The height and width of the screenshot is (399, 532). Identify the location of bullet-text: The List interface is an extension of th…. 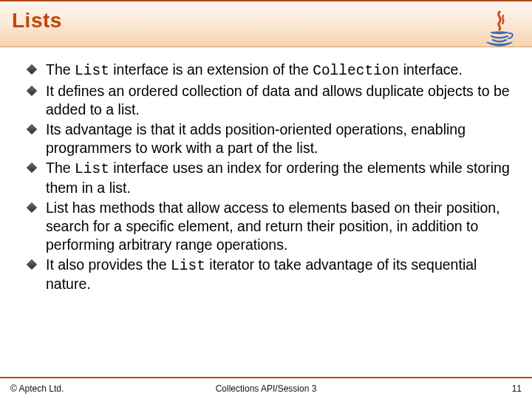
(254, 69).